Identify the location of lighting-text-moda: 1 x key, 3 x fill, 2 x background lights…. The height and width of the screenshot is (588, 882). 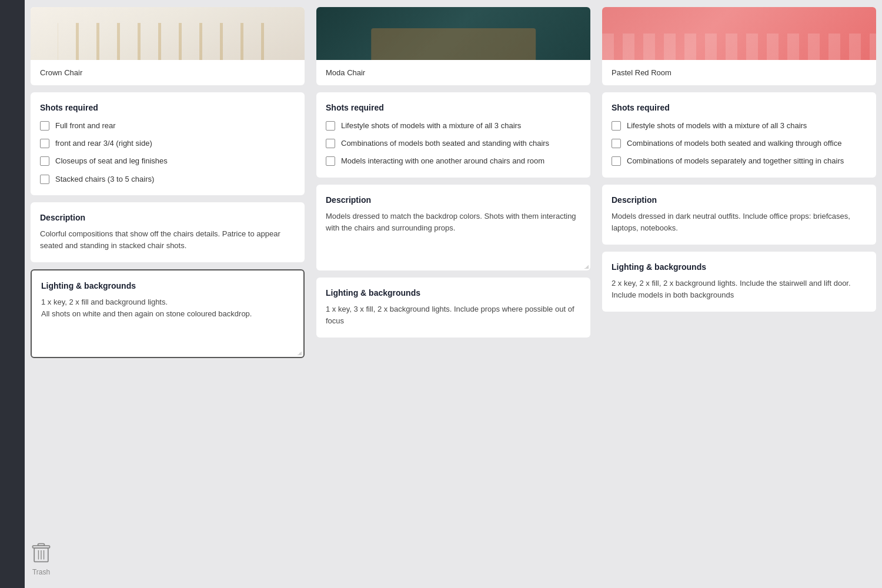
(453, 315).